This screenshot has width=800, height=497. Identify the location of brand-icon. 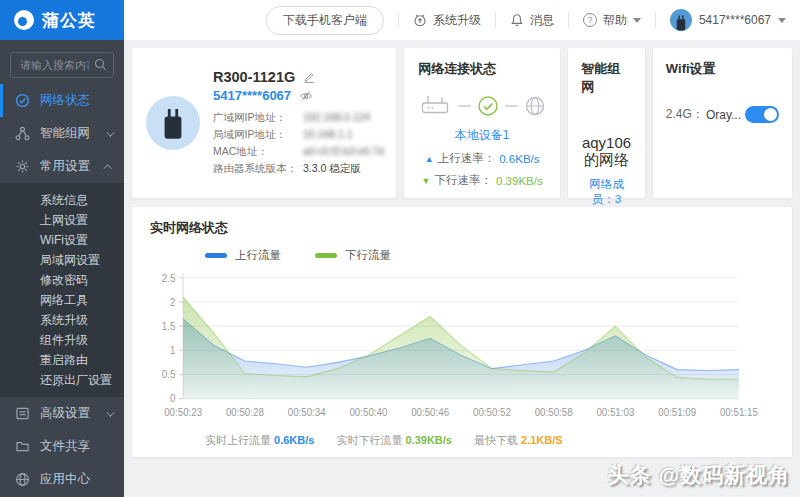
(24, 20).